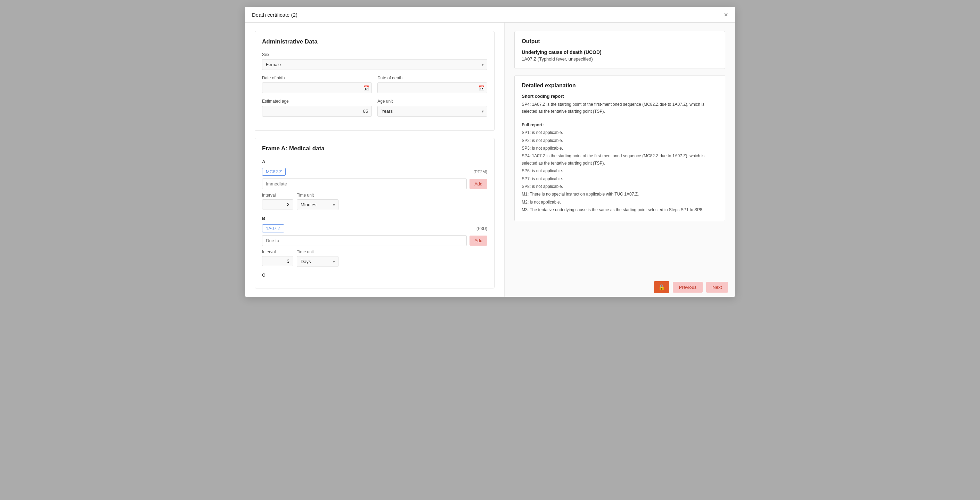 The width and height of the screenshot is (980, 500). I want to click on age-unit-select-wrapper: Years Months Days Hours, so click(432, 111).